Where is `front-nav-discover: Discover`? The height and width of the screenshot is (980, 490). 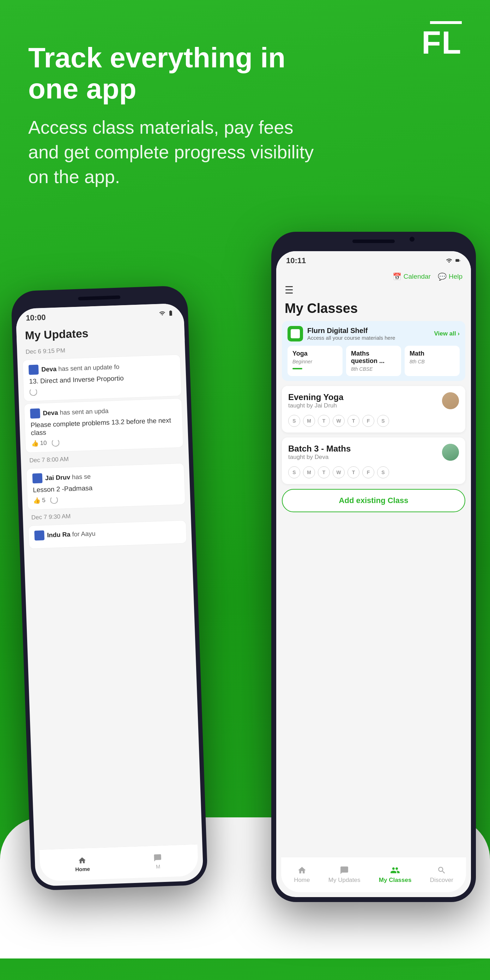 front-nav-discover: Discover is located at coordinates (442, 875).